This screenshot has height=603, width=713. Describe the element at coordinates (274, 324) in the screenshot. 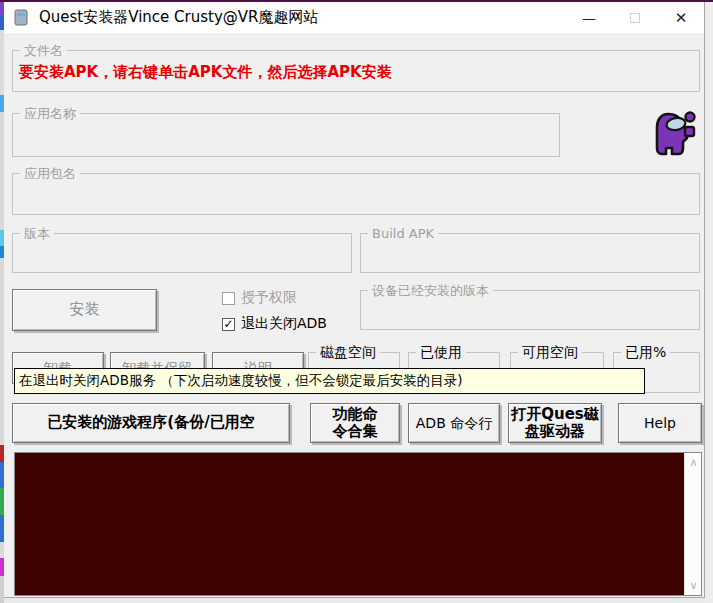

I see `close-adb-on-exit-checkbox: ✓ 退出关闭ADB` at that location.